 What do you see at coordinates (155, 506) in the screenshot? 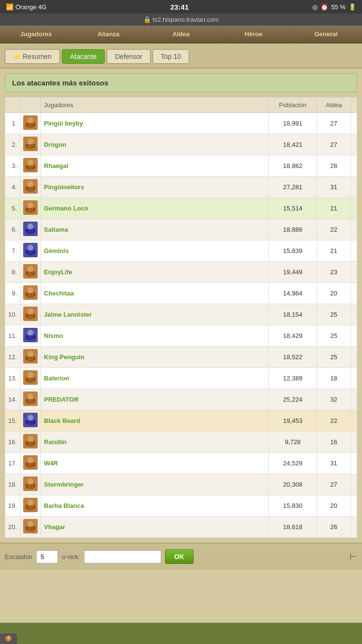
I see `player-name-cell: Barba Blanca` at bounding box center [155, 506].